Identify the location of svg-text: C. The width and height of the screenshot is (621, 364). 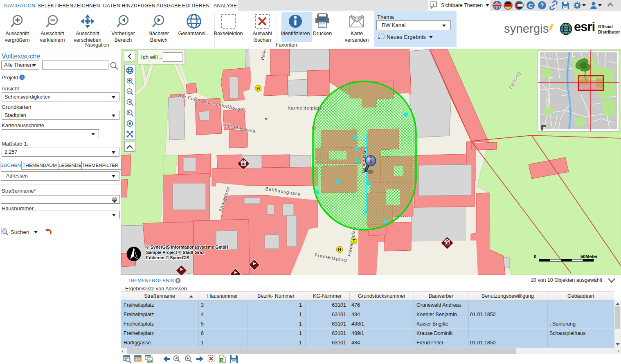
(531, 6).